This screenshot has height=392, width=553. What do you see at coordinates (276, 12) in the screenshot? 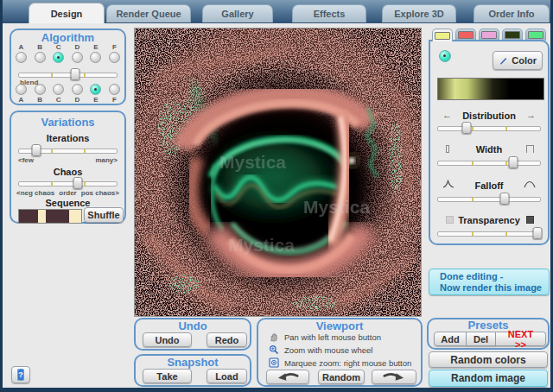
I see `tab-bar: Design Render Queue Gallery Effects Expl…` at bounding box center [276, 12].